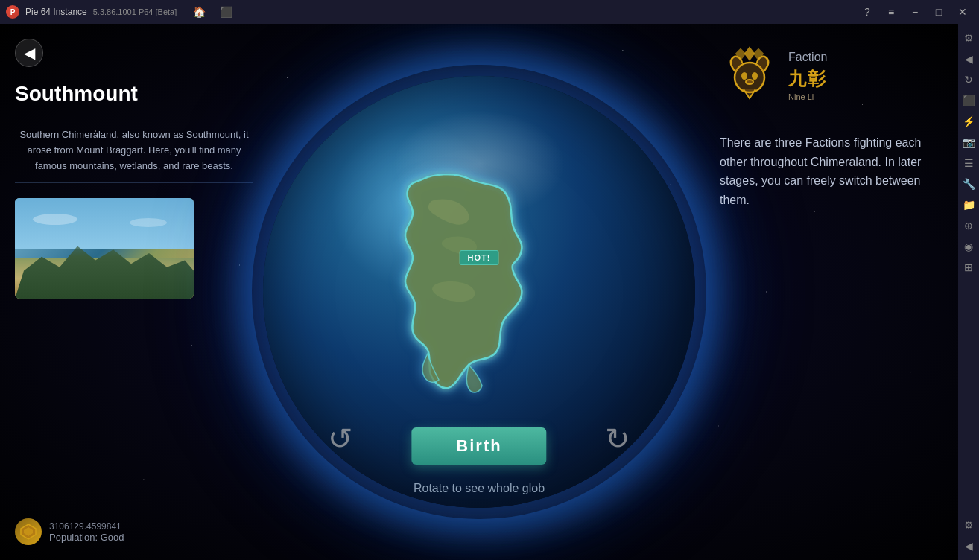  Describe the element at coordinates (969, 80) in the screenshot. I see `sidebar-icon-3: ↻` at that location.